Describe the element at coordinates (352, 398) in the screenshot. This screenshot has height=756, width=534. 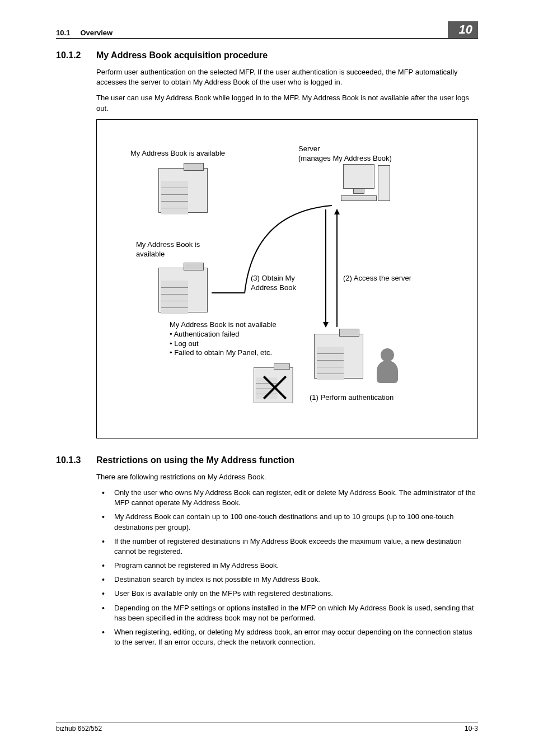
I see `diagram-label-step1: (1) Perform authentication` at that location.